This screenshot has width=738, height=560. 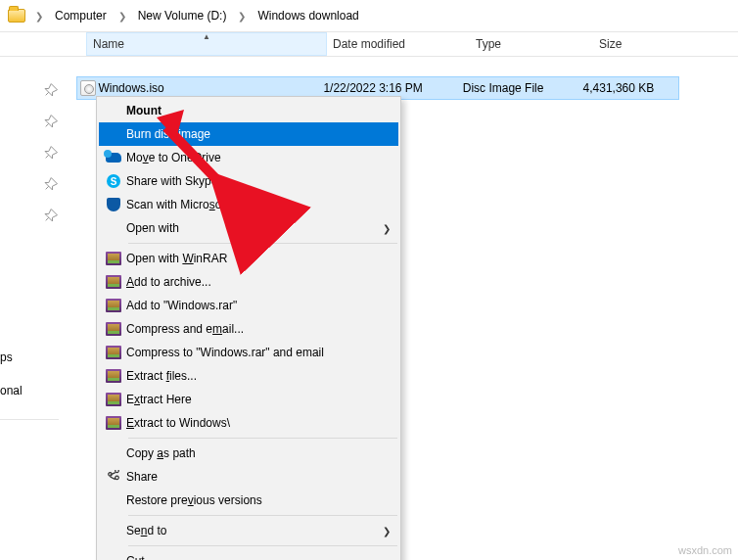 I want to click on menu-move-to-onedrive: Move to OneDrive, so click(x=249, y=158).